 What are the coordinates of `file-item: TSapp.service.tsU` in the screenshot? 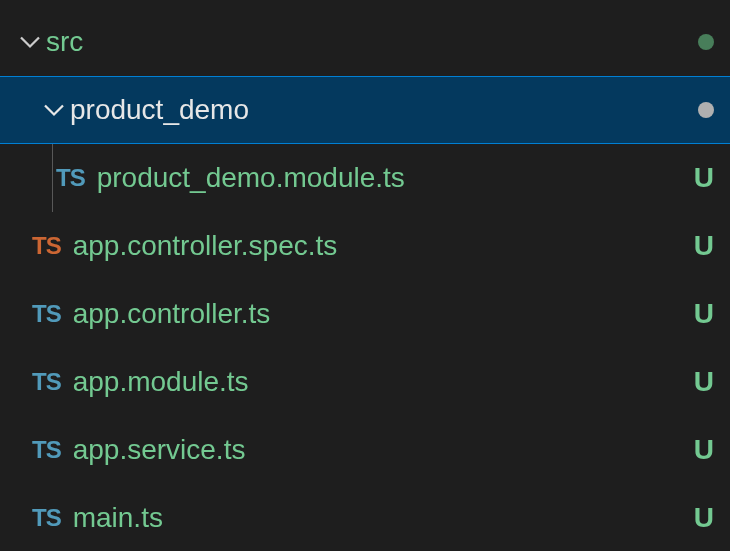 It's located at (365, 450).